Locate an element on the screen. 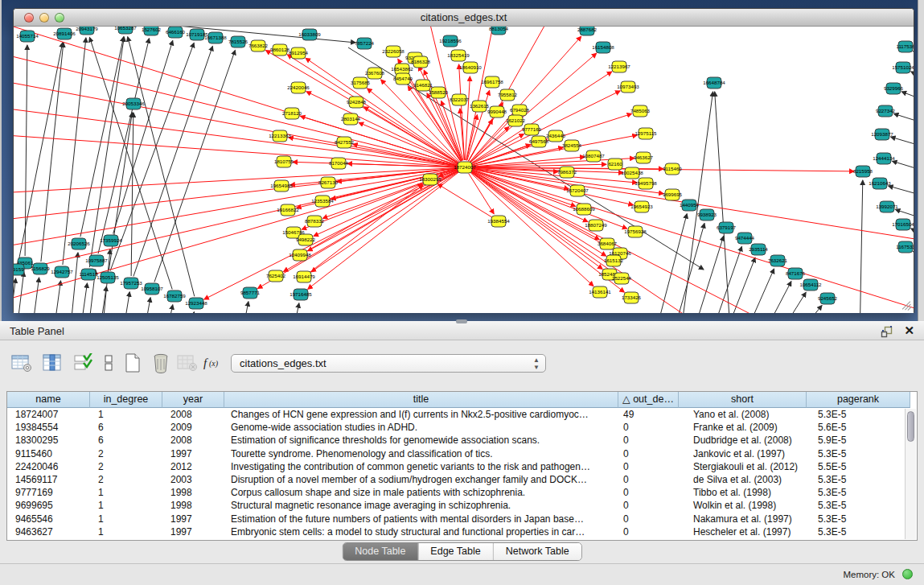 This screenshot has width=924, height=585. graph-node: 1440954 is located at coordinates (690, 205).